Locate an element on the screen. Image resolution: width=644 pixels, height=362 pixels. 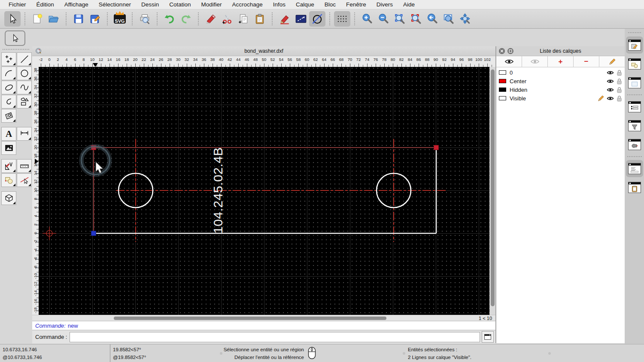
select-entity-tool is located at coordinates (24, 180).